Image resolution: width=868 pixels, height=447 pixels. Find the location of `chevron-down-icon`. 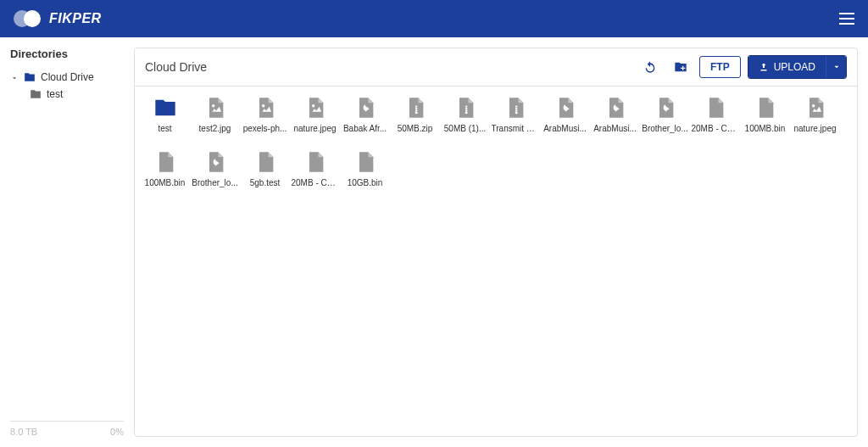

chevron-down-icon is located at coordinates (14, 77).